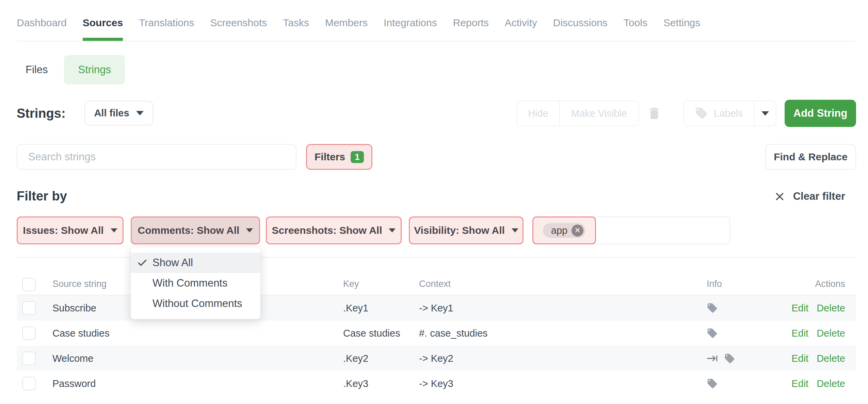 The width and height of the screenshot is (868, 404). I want to click on make-visible-button: Make Visible, so click(599, 113).